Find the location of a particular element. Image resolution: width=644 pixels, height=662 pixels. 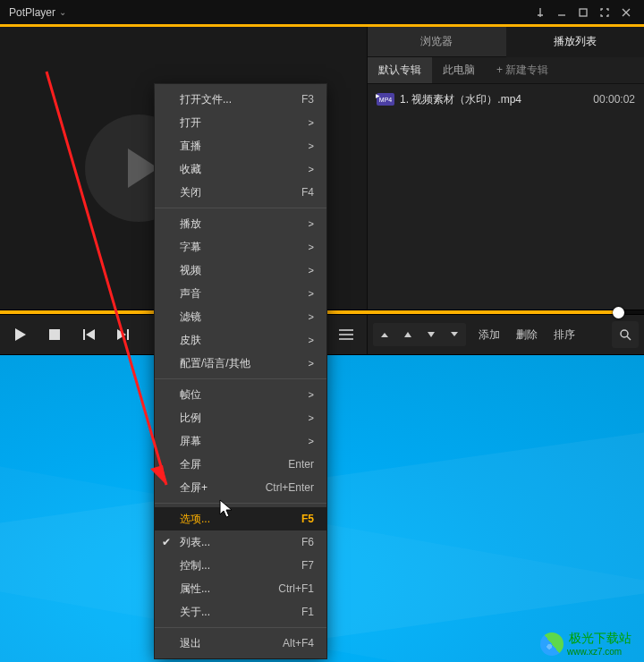

menu-subtitle: 字幕> is located at coordinates (241, 247).